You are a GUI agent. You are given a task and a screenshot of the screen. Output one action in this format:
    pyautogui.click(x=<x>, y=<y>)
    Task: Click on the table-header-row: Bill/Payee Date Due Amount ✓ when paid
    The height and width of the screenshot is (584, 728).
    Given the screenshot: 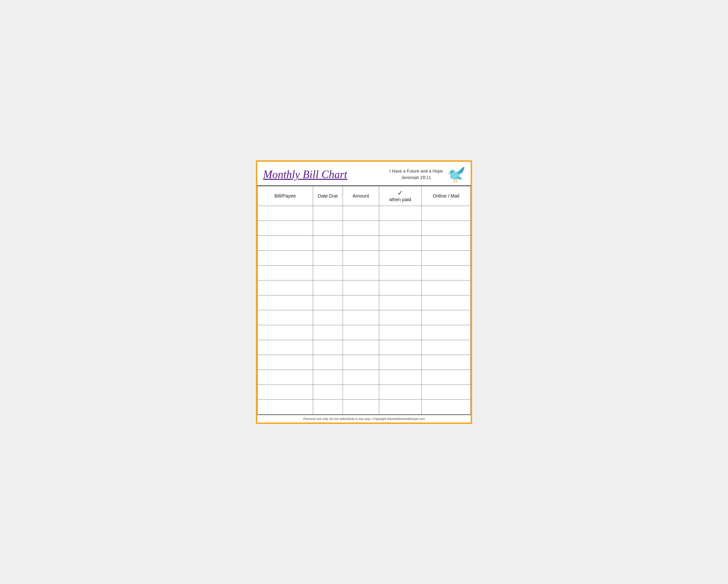 What is the action you would take?
    pyautogui.click(x=364, y=196)
    